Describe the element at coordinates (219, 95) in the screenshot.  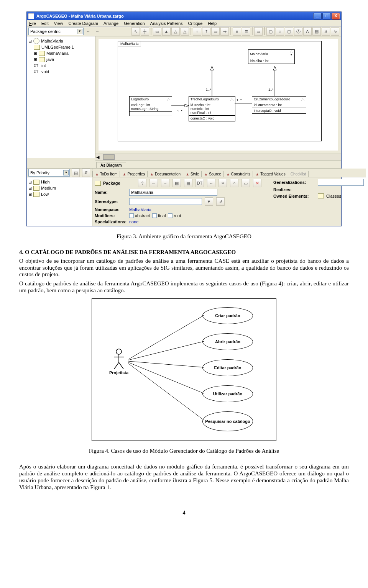
I see `diagram-canvas: MalhaViaria MalhaViaria* idMalha : int L…` at that location.